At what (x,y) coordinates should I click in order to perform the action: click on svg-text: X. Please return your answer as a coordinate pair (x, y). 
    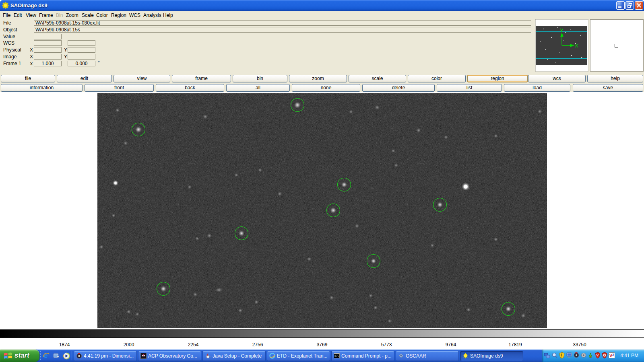
    Looking at the image, I should click on (576, 46).